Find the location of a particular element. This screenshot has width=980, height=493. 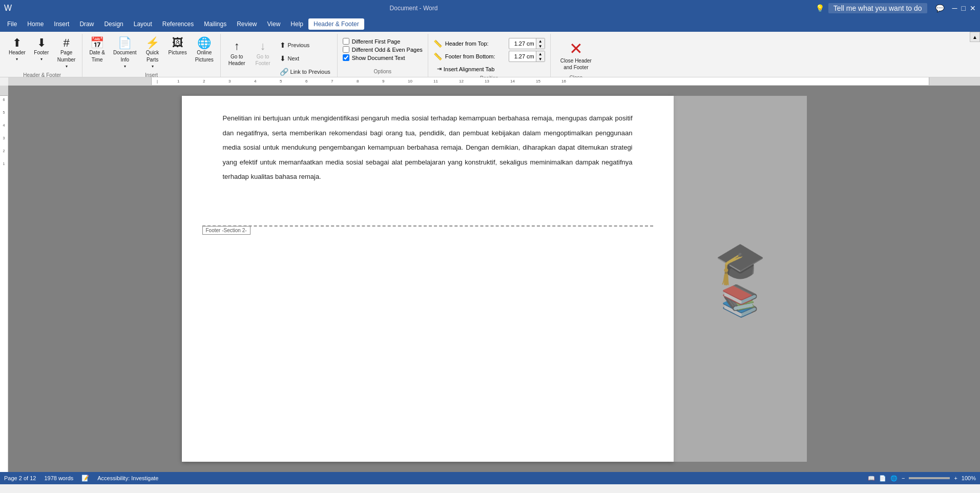

quick-parts-button: ⚡ Quick Parts ▾ is located at coordinates (153, 53).